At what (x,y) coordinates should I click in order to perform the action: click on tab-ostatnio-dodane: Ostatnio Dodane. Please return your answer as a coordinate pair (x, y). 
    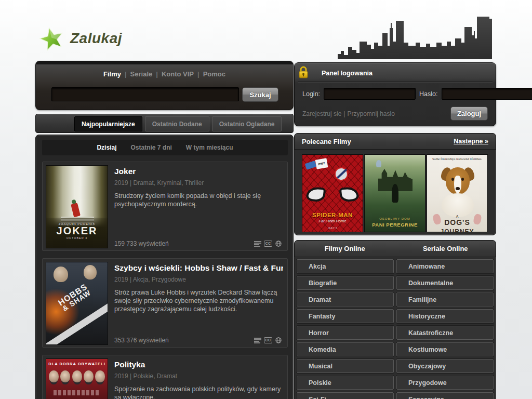
    Looking at the image, I should click on (177, 124).